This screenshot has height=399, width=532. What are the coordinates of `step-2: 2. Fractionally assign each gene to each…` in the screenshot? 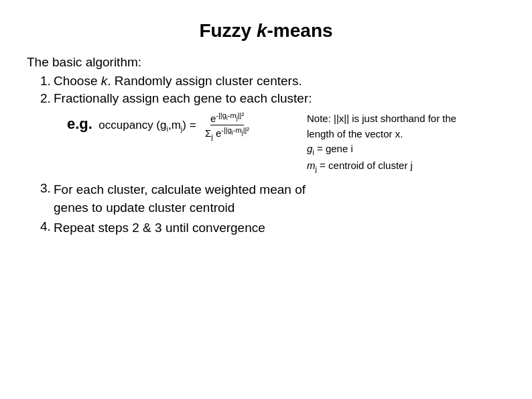 It's located at (266, 99).